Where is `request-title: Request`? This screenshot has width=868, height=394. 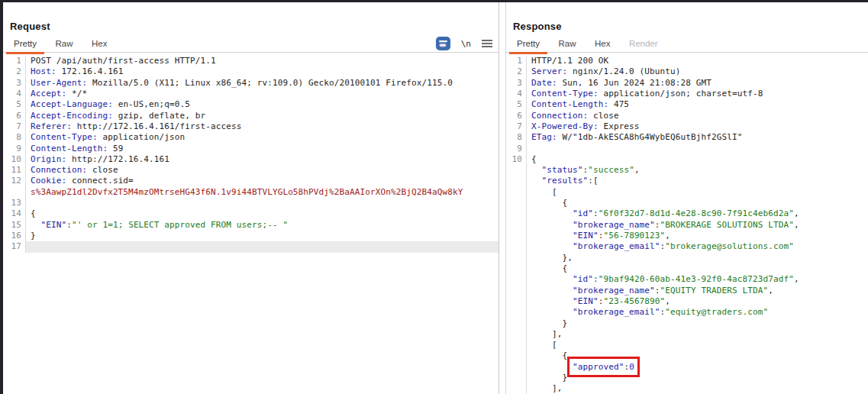 request-title: Request is located at coordinates (31, 26).